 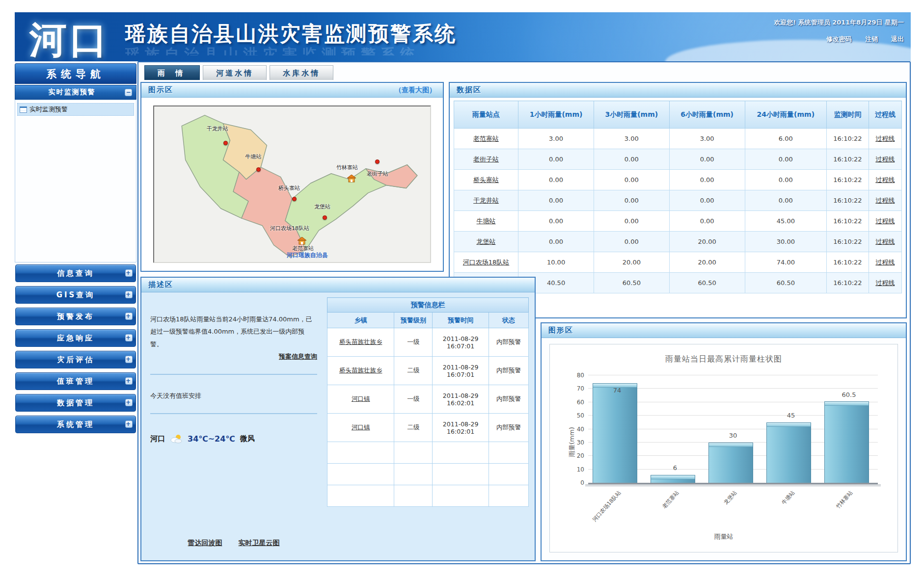 I want to click on satellite-cloud-link: 实时卫星云图, so click(x=259, y=543).